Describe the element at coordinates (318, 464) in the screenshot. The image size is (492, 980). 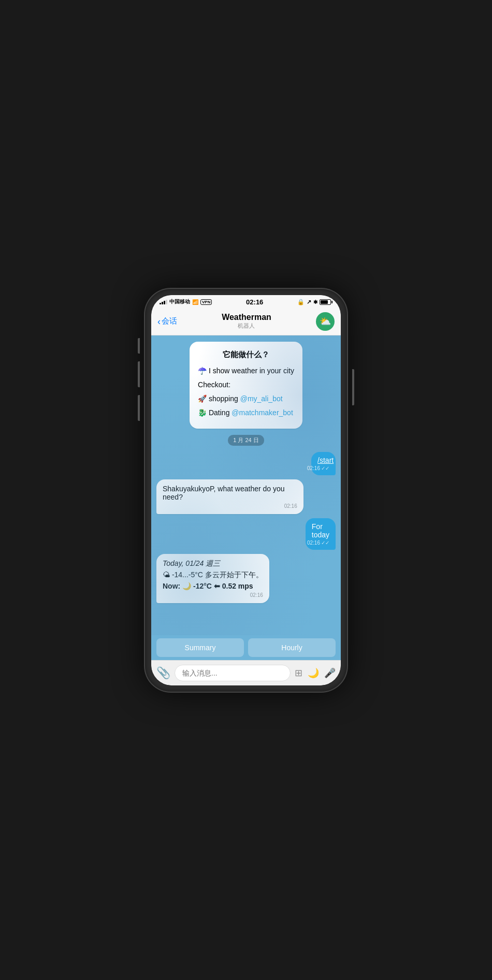
I see `start-message-container: /start 02:16 ✓✓` at that location.